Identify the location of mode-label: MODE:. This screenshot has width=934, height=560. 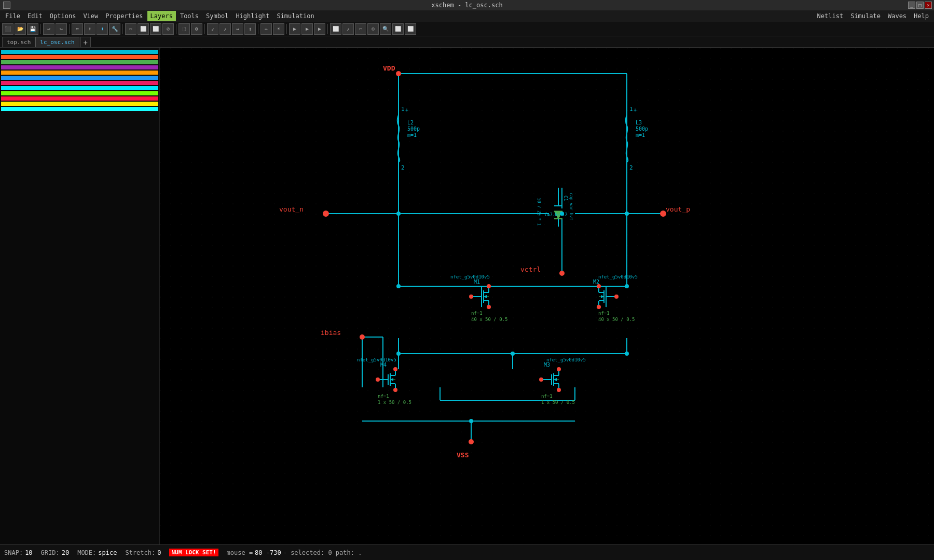
(87, 553).